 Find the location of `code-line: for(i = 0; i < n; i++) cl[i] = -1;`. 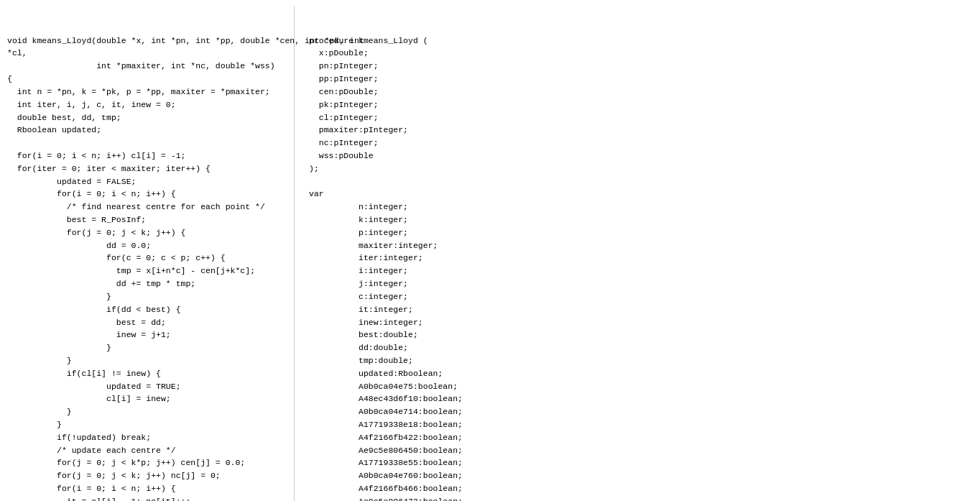

code-line: for(i = 0; i < n; i++) cl[i] = -1; is located at coordinates (147, 156).